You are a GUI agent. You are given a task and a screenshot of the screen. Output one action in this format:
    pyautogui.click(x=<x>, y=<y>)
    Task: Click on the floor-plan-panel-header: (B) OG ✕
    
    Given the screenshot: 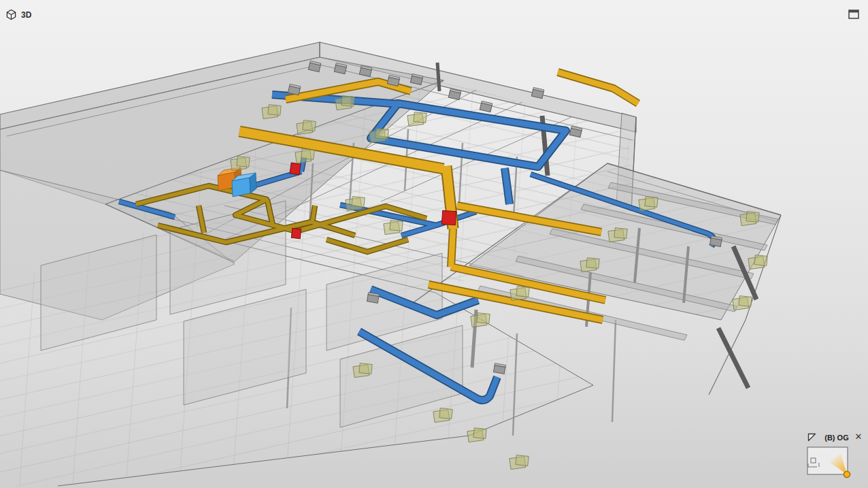 What is the action you would take?
    pyautogui.click(x=837, y=438)
    